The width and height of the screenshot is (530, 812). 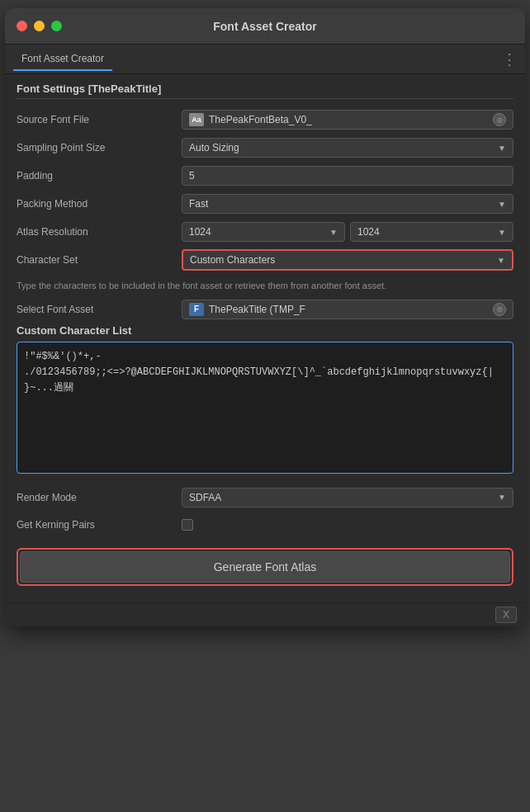 I want to click on sampling-dropdown-arrow: ▼, so click(x=502, y=149).